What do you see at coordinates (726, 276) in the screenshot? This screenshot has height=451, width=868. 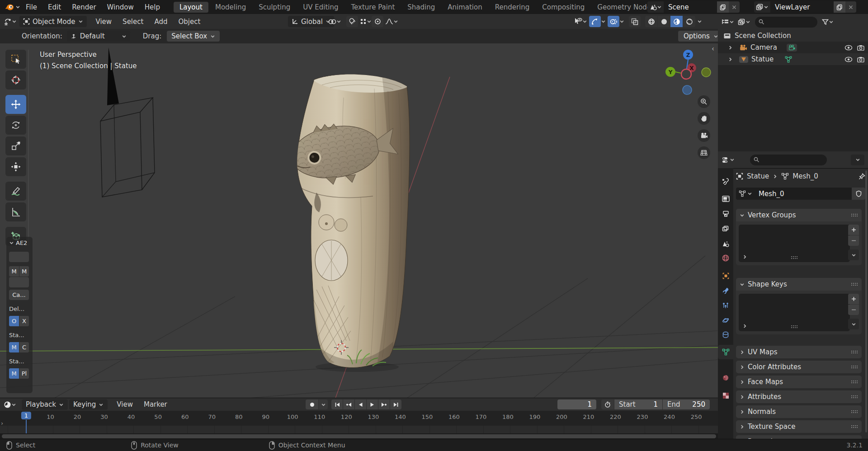 I see `tab-object` at bounding box center [726, 276].